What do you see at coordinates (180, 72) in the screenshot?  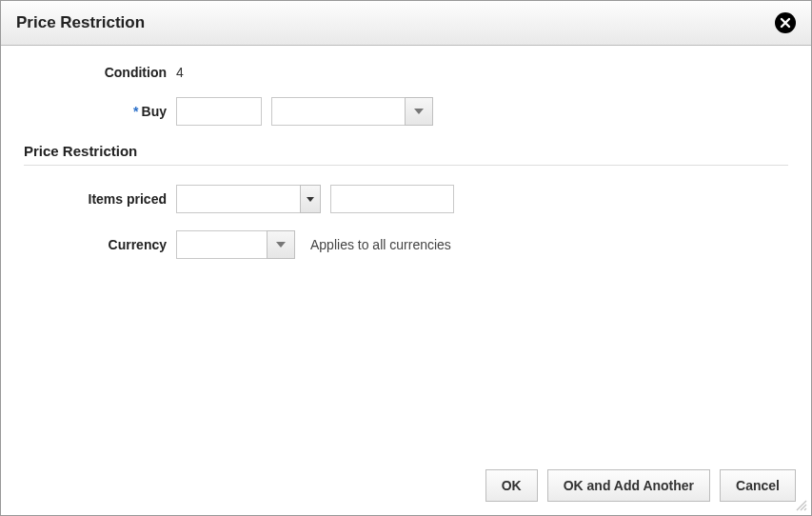 I see `condition-value: 4` at bounding box center [180, 72].